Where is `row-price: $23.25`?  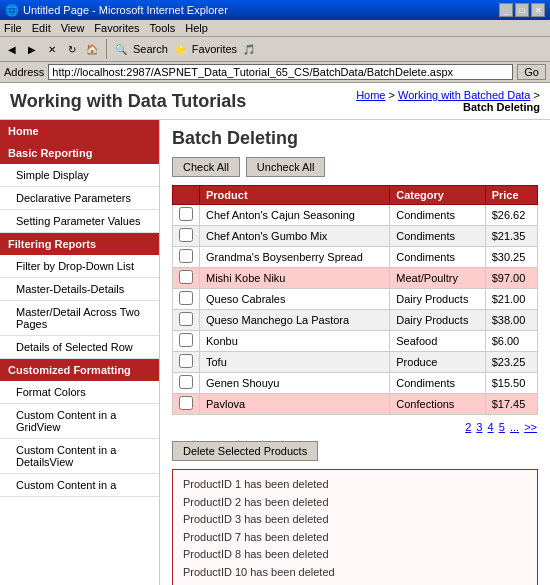 row-price: $23.25 is located at coordinates (511, 362).